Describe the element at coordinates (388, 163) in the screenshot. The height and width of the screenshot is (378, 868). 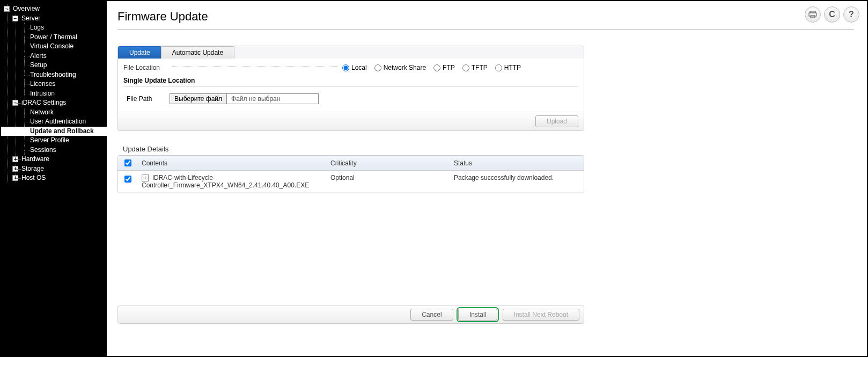
I see `col-criticality: Criticality` at that location.